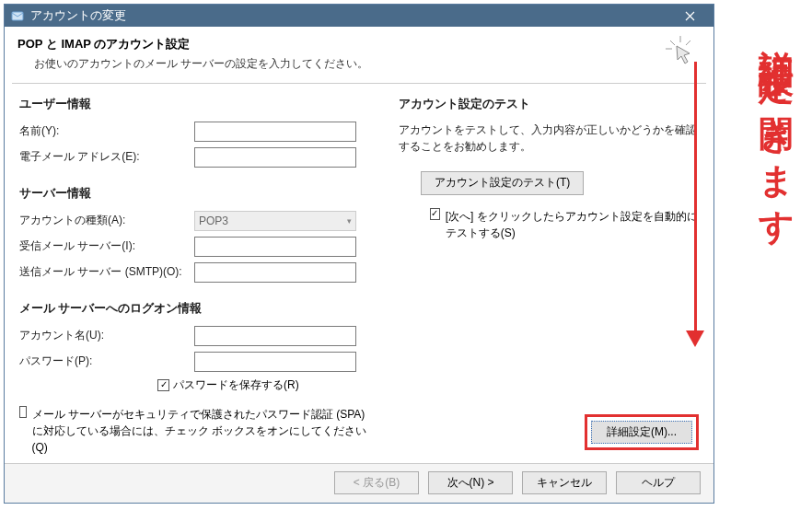  I want to click on header-title: POP と IMAP のアカウント設定, so click(337, 44).